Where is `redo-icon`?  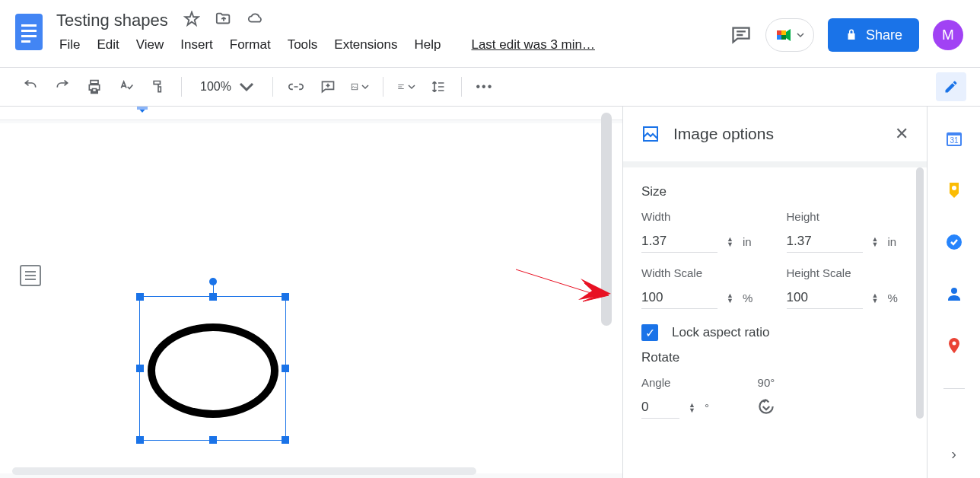 redo-icon is located at coordinates (62, 87).